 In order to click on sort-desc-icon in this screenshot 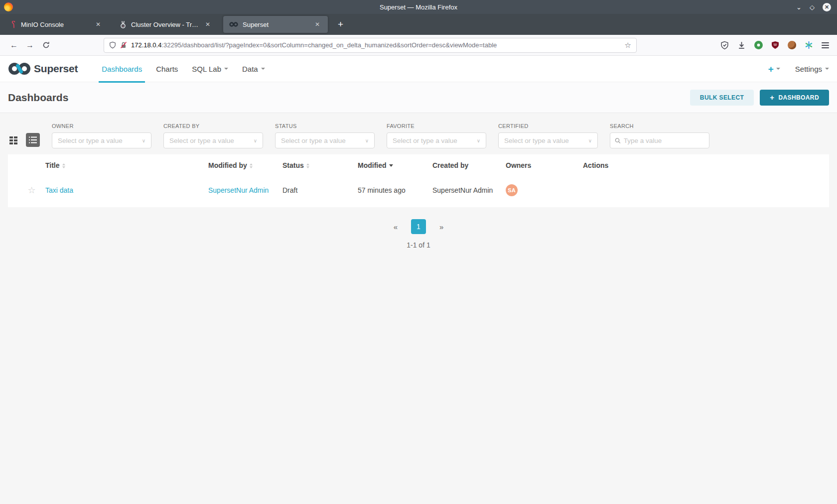, I will do `click(391, 165)`.